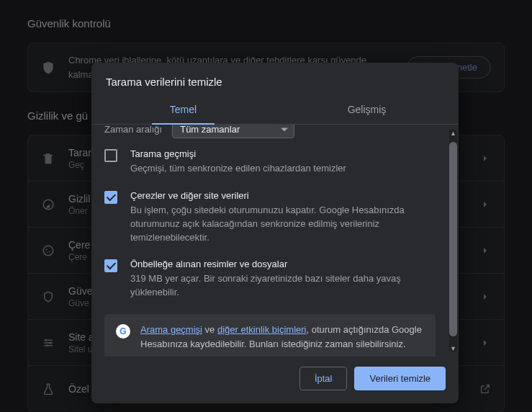 This screenshot has width=532, height=412. Describe the element at coordinates (275, 380) in the screenshot. I see `dialog-actions: İptal Verileri temizle` at that location.